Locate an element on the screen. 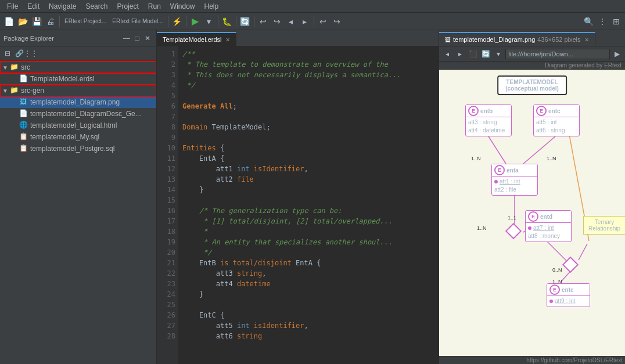 This screenshot has width=625, height=364. enta-body: att1 : int att2 : file is located at coordinates (515, 186).